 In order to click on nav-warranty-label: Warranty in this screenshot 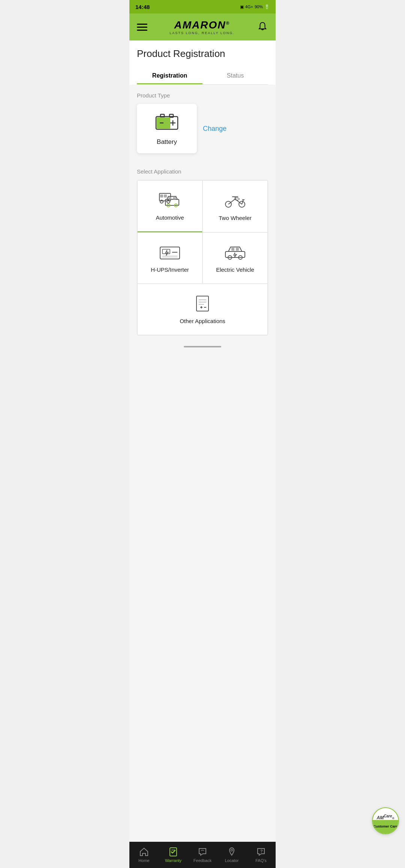, I will do `click(173, 861)`.